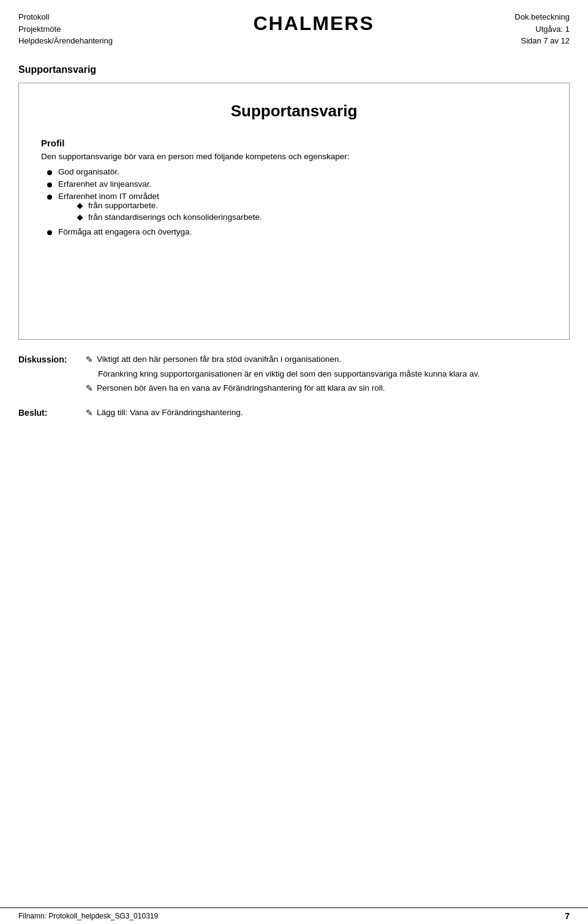 This screenshot has width=588, height=924. I want to click on bullet-with-sub: Erfarenhet inom IT området från supporta…, so click(160, 208).